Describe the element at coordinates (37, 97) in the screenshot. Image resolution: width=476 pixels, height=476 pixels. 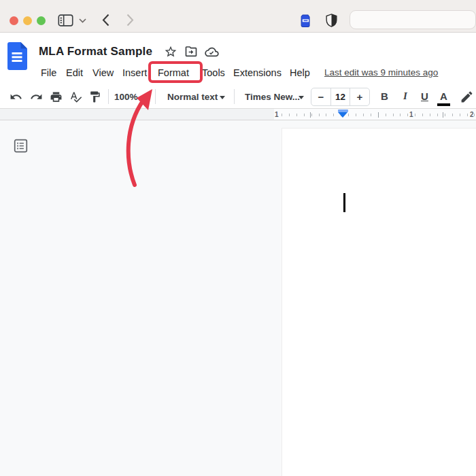
I see `redo-icon` at that location.